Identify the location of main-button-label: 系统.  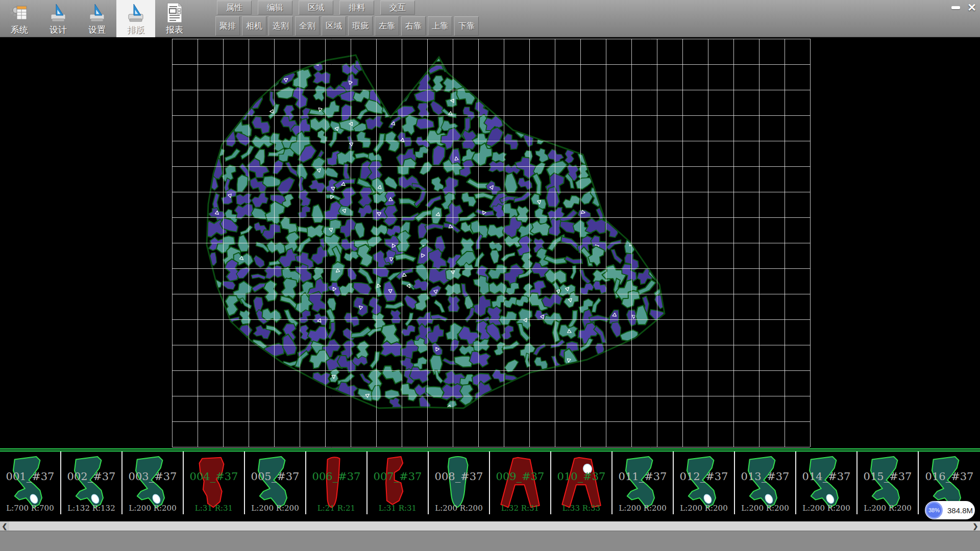
(19, 30).